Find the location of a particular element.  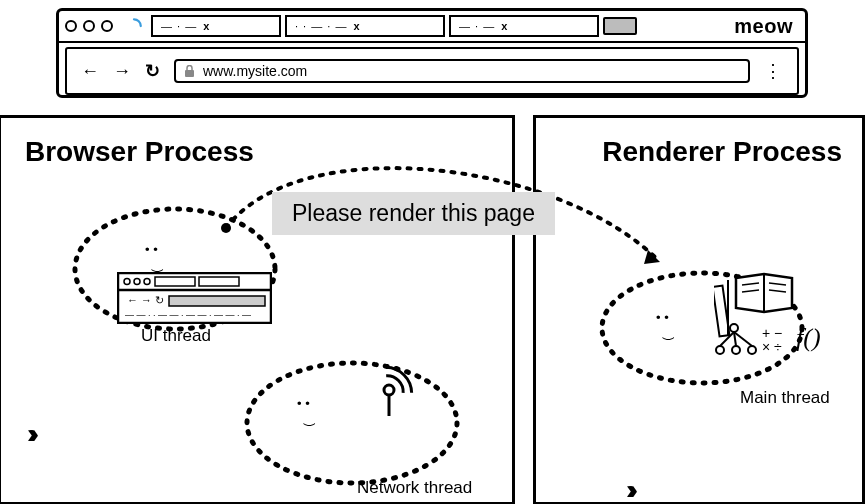

browser-brand: meow is located at coordinates (766, 26).